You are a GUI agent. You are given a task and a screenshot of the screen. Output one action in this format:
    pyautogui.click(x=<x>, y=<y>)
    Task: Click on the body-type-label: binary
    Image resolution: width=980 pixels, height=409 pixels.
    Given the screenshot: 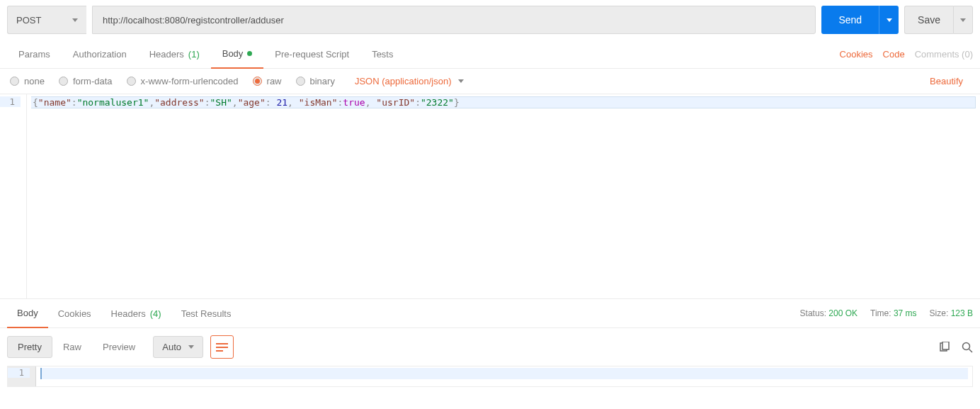 What is the action you would take?
    pyautogui.click(x=323, y=81)
    